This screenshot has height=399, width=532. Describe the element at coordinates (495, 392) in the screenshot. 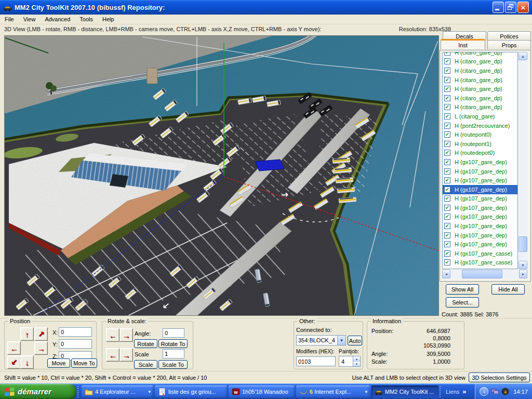

I see `tray-network-icon` at that location.